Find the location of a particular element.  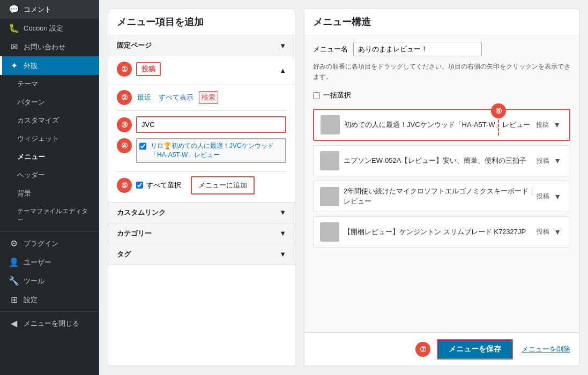

menu-item-4-right: 投稿 ▼ is located at coordinates (550, 232).